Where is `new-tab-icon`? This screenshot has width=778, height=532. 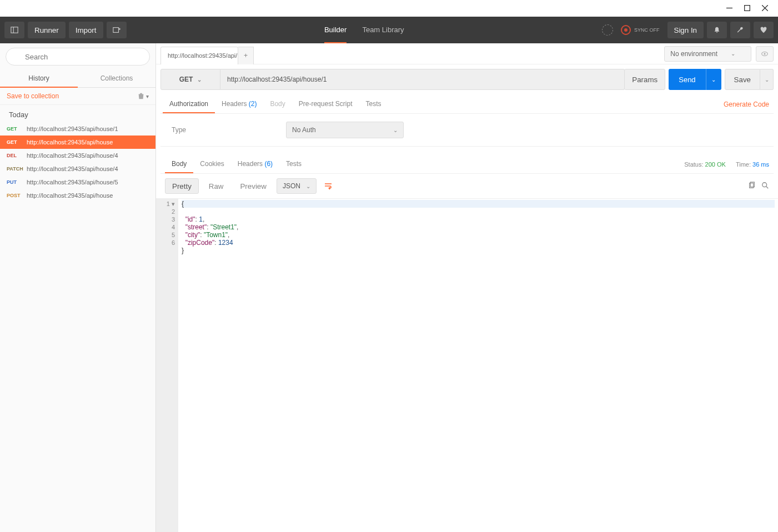 new-tab-icon is located at coordinates (117, 30).